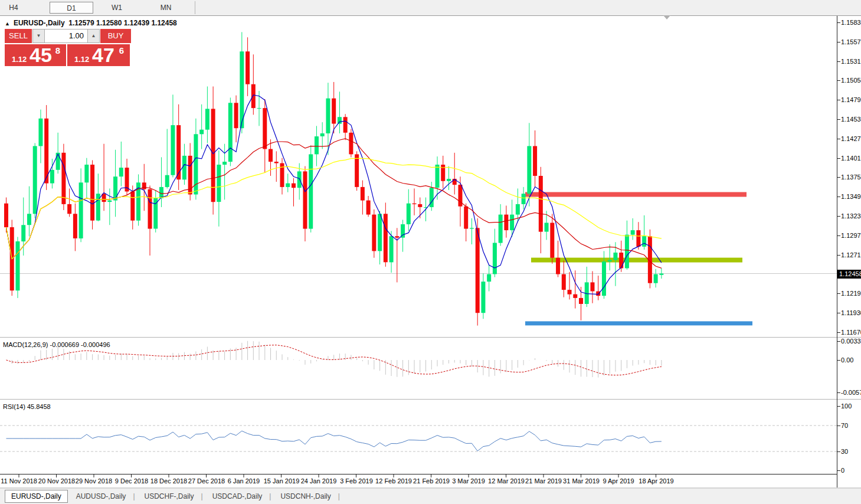 The image size is (861, 504). What do you see at coordinates (169, 496) in the screenshot?
I see `chart-tab-usdchf: USDCHF-,Daily` at bounding box center [169, 496].